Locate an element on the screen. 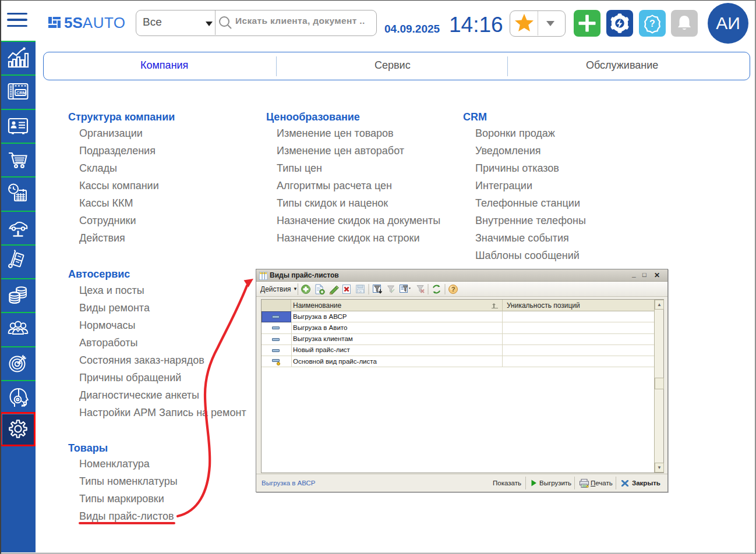  svg-text: ОК is located at coordinates (360, 292).